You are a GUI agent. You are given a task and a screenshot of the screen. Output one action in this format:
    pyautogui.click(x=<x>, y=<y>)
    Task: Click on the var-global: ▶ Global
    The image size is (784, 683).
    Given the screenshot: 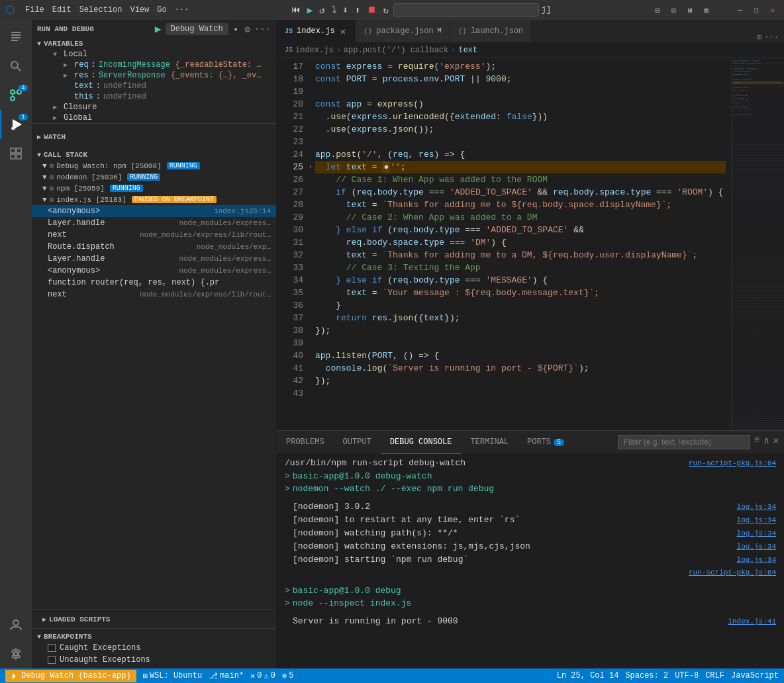 What is the action you would take?
    pyautogui.click(x=154, y=118)
    